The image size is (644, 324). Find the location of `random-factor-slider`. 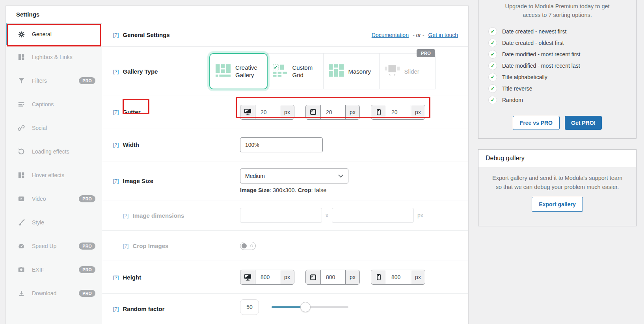

random-factor-slider is located at coordinates (310, 307).